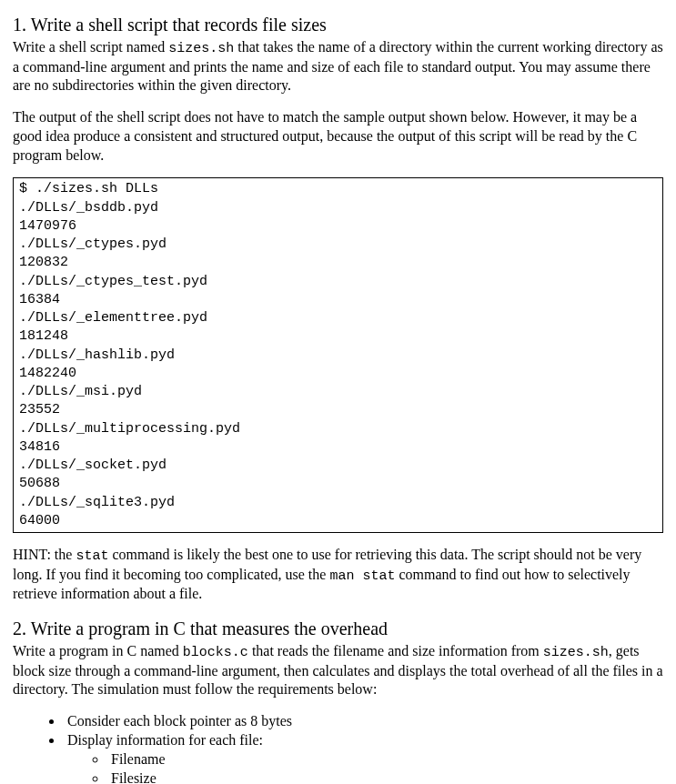 This screenshot has height=784, width=676. Describe the element at coordinates (338, 25) in the screenshot. I see `section1-heading: 1. Write a shell script that records fil…` at that location.